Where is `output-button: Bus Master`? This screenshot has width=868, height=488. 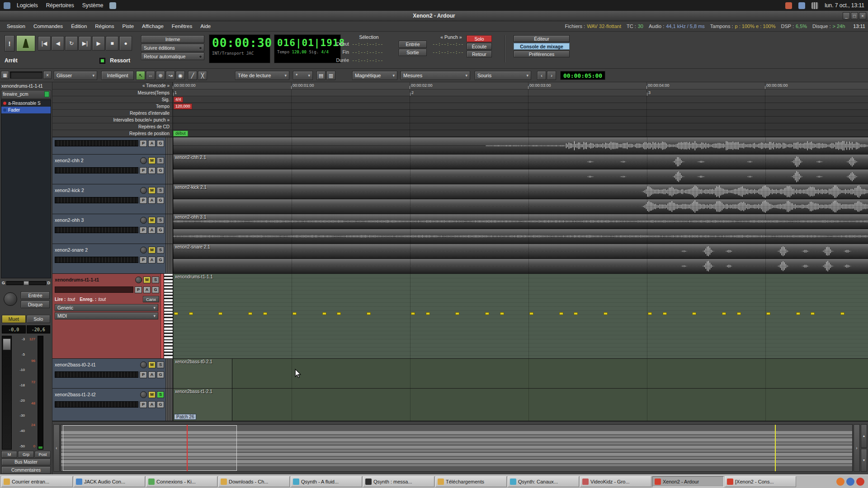 output-button: Bus Master is located at coordinates (26, 462).